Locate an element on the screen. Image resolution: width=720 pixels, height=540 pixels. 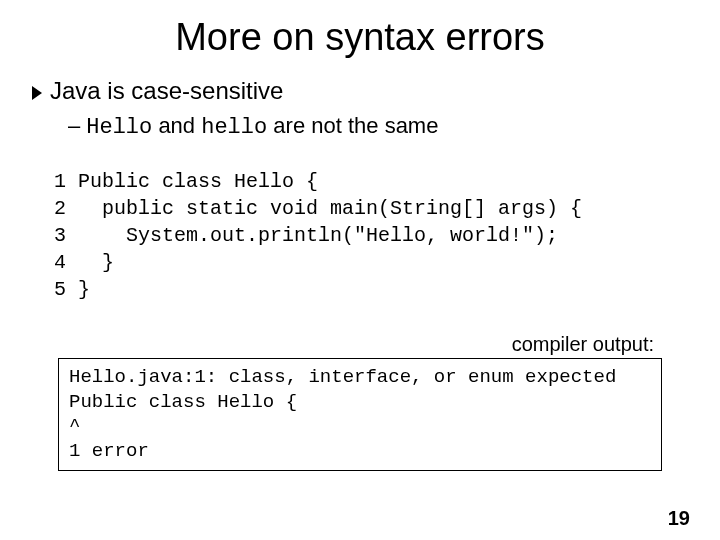
triangle-bullet-icon is located at coordinates (37, 93).